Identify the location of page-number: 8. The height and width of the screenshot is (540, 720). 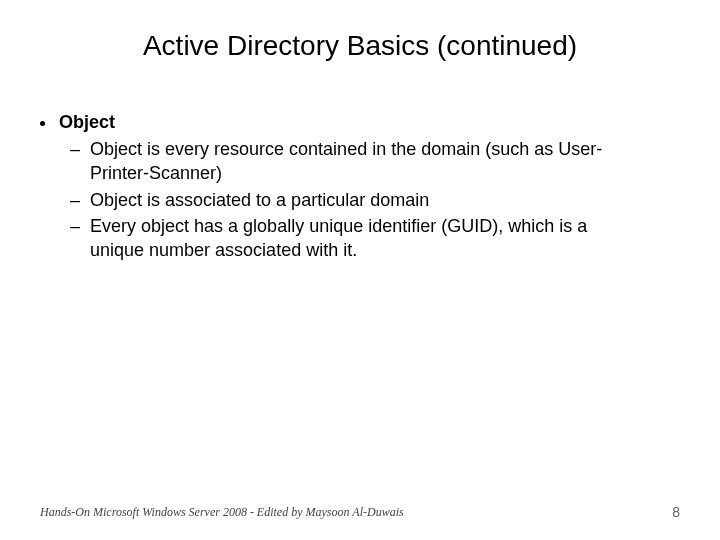
(676, 512).